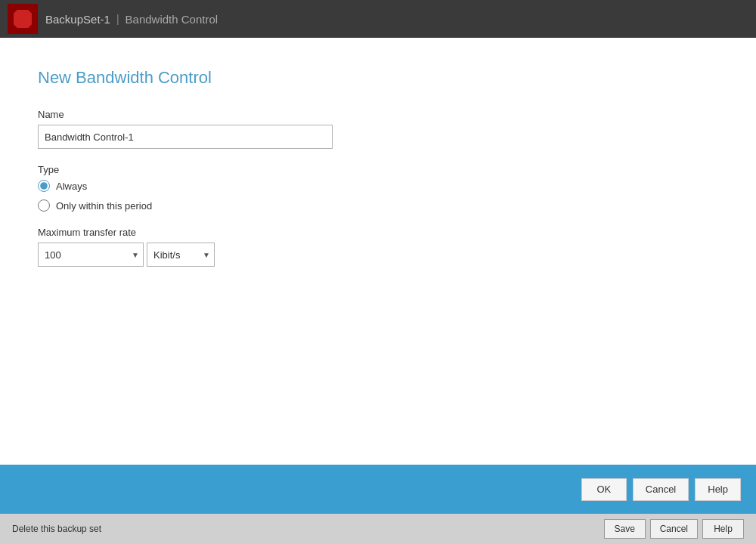 The image size is (756, 544). I want to click on transfer-unit-select: Kibit/s Mbit/s Gbit/s, so click(181, 255).